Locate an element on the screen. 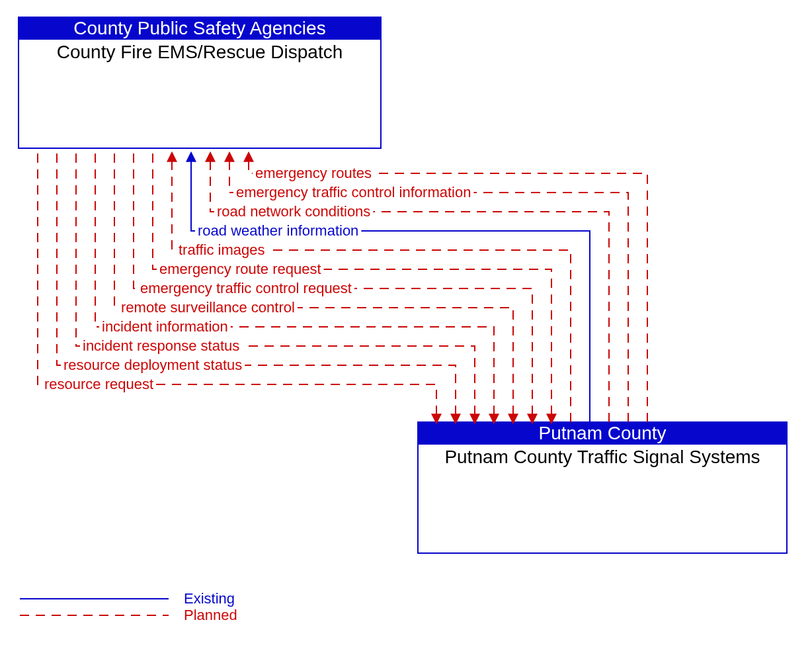 The image size is (812, 659). legend: Existing Planned is located at coordinates (128, 607).